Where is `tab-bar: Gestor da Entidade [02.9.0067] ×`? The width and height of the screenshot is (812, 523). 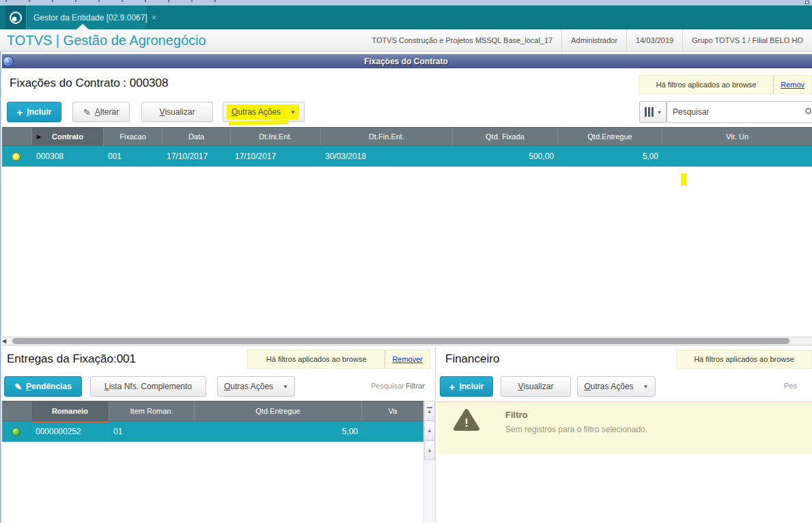
tab-bar: Gestor da Entidade [02.9.0067] × is located at coordinates (406, 18).